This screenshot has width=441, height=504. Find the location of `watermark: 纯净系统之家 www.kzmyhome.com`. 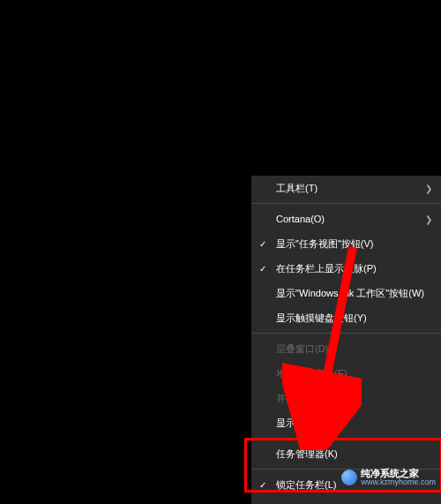

watermark: 纯净系统之家 www.kzmyhome.com is located at coordinates (388, 478).